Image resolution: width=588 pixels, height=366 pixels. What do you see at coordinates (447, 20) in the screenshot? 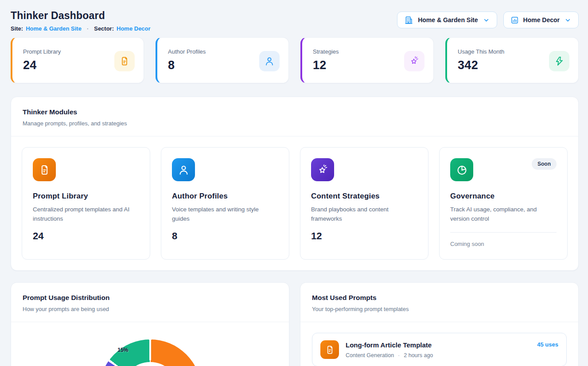
I see `site-selector-dropdown: Home & Garden Site` at bounding box center [447, 20].